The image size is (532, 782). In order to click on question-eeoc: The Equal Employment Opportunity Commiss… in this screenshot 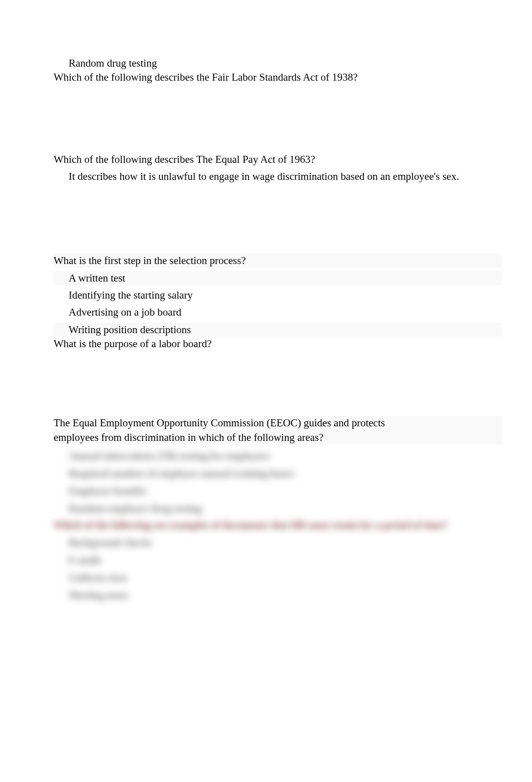, I will do `click(278, 430)`.